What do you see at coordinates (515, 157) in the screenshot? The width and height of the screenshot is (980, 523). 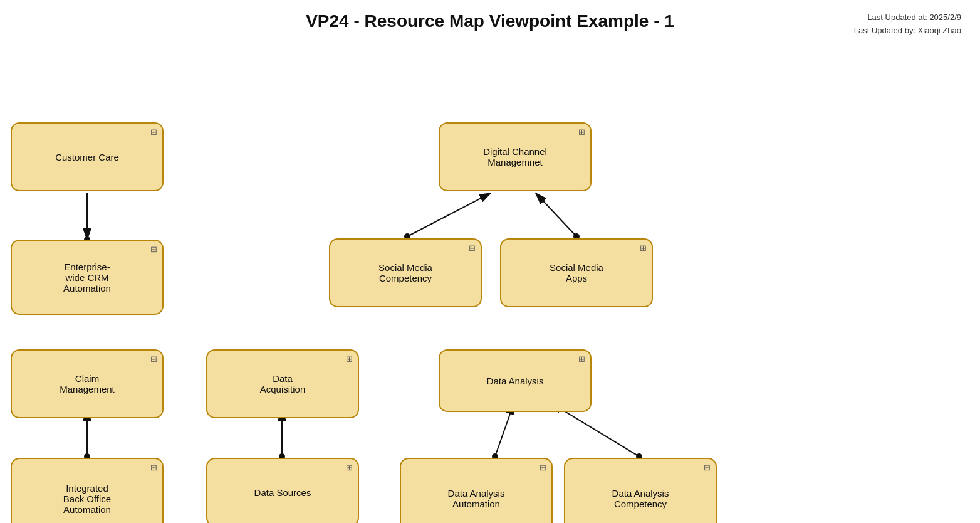 I see `digital-channel-node: Digital ChannelManagemnet ⊞` at bounding box center [515, 157].